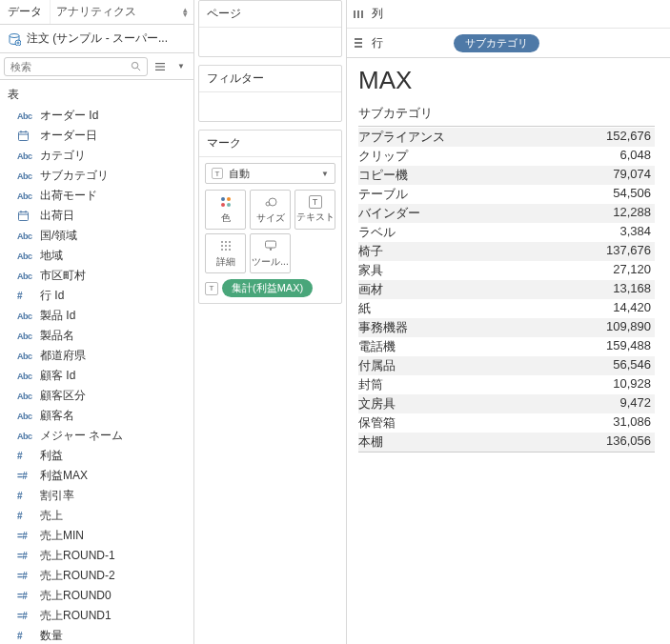  I want to click on view-list-icon, so click(160, 67).